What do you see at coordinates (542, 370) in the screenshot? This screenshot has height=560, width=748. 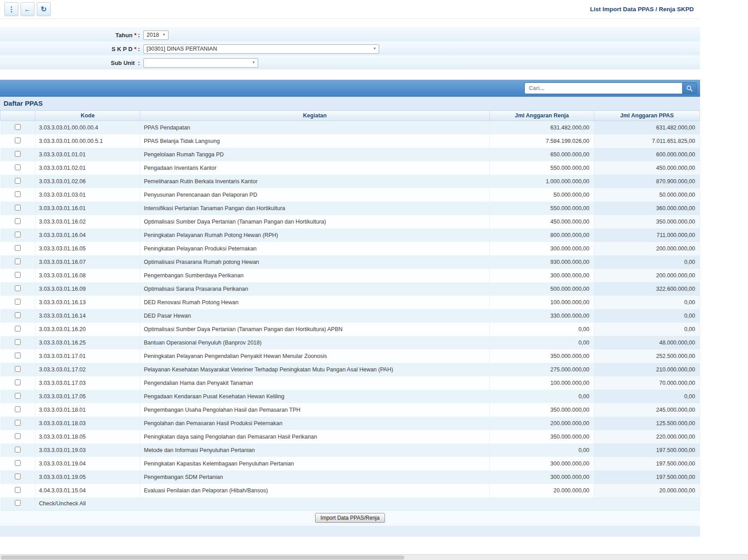 I see `row-anggaran-renja: 275.000.000,00` at bounding box center [542, 370].